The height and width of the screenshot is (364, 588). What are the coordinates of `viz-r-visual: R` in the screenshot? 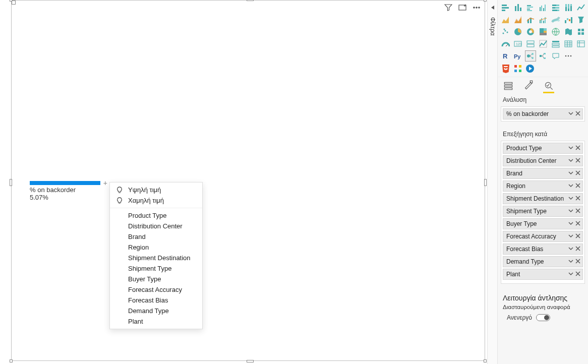 It's located at (505, 56).